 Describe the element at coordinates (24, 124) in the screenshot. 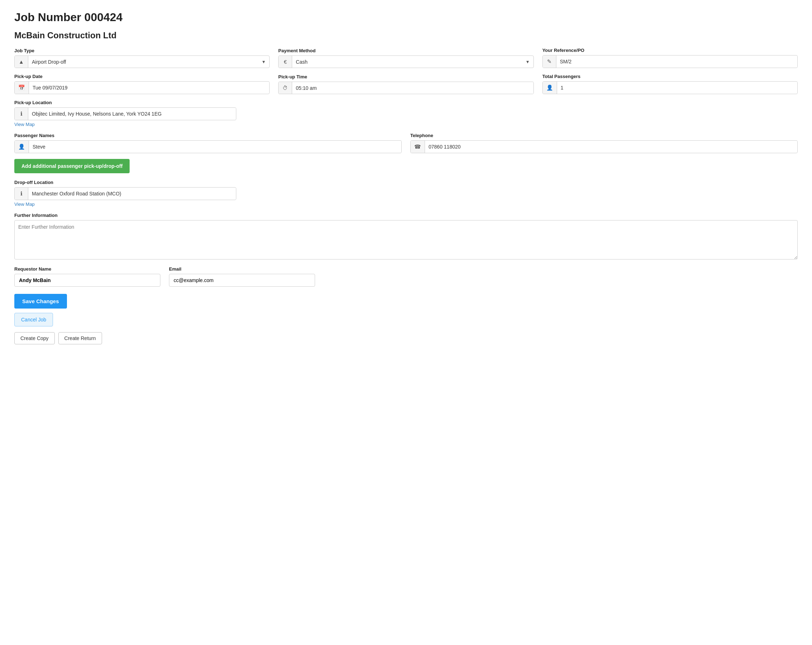

I see `pickup-view-map-link: View Map` at that location.